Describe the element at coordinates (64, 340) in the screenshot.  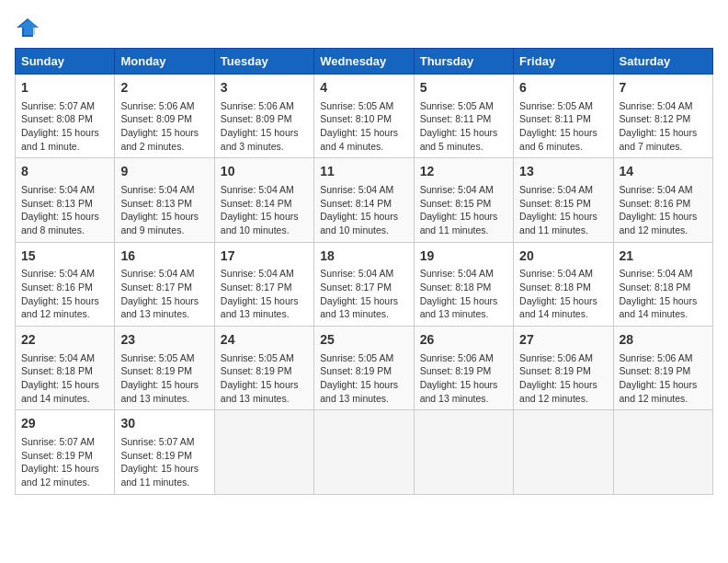
I see `day-number: 22` at that location.